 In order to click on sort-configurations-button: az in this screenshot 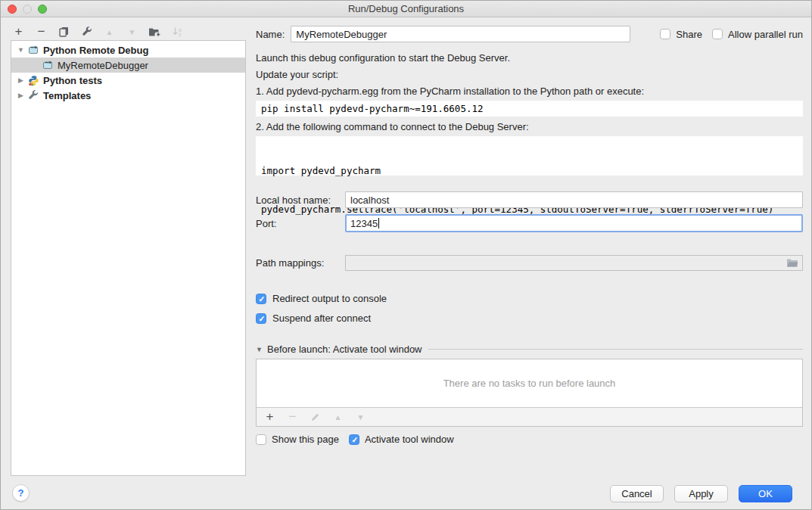, I will do `click(177, 32)`.